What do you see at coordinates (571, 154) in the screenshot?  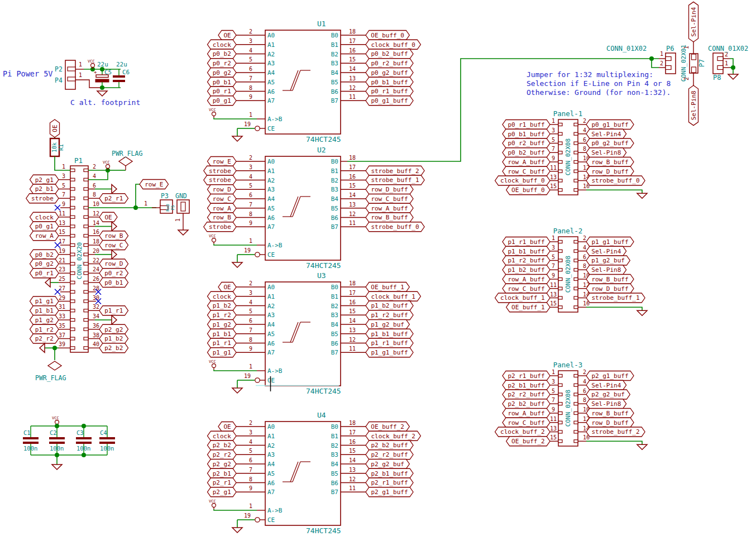 I see `connector-panel-1: Panel-1CONN_02X081p0_r1_buff3p0_b1_buff5…` at bounding box center [571, 154].